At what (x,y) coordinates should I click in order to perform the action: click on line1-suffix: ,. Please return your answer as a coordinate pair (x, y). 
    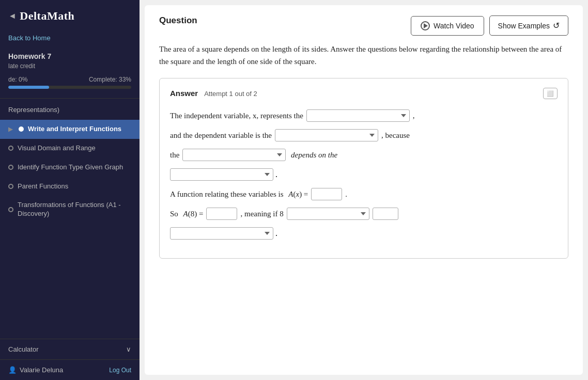
    Looking at the image, I should click on (414, 116).